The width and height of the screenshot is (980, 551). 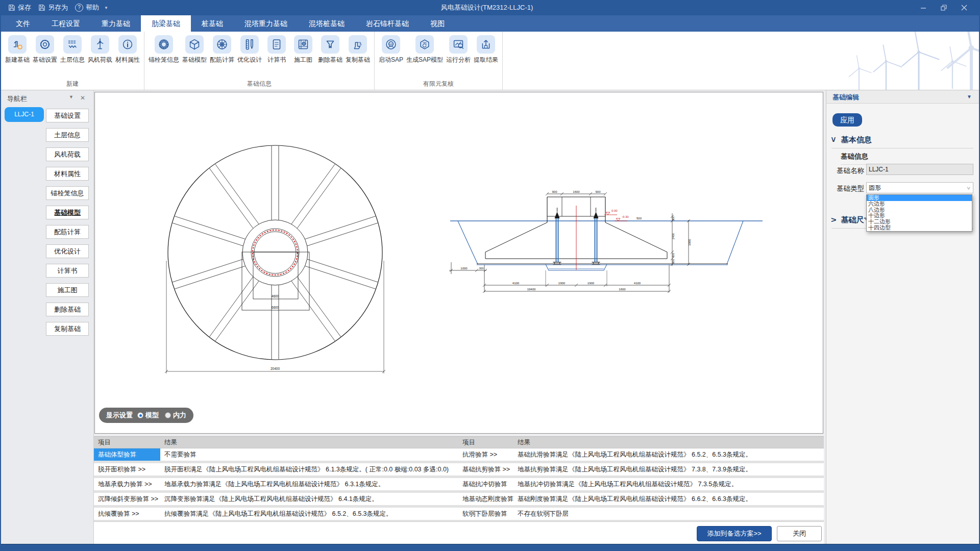 What do you see at coordinates (45, 44) in the screenshot?
I see `gear-icon` at bounding box center [45, 44].